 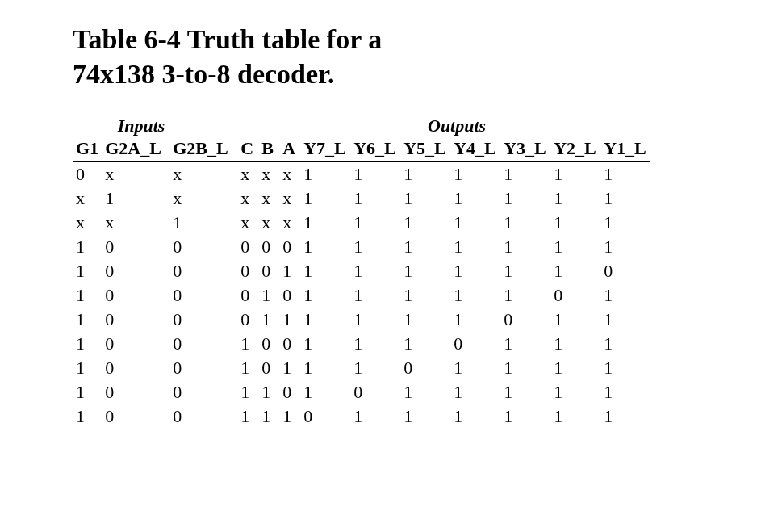 I want to click on cell-y1: 0, so click(x=625, y=271).